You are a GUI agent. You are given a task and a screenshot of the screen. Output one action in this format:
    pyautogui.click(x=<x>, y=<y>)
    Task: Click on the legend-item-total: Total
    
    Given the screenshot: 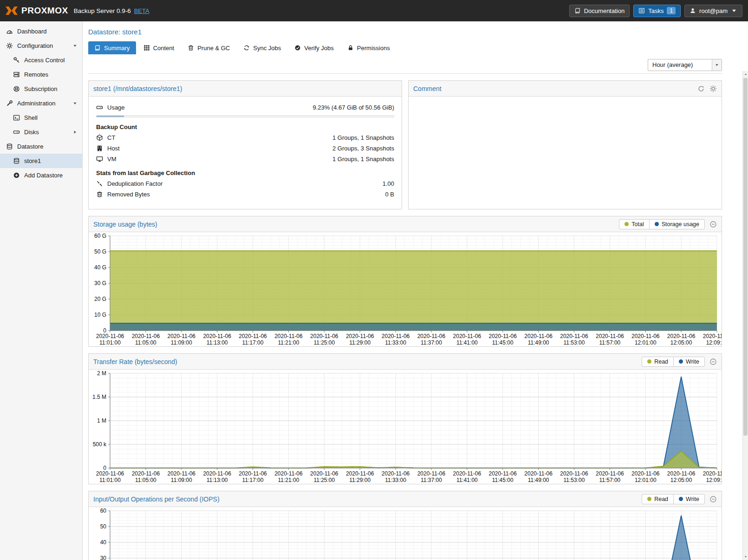 What is the action you would take?
    pyautogui.click(x=634, y=224)
    